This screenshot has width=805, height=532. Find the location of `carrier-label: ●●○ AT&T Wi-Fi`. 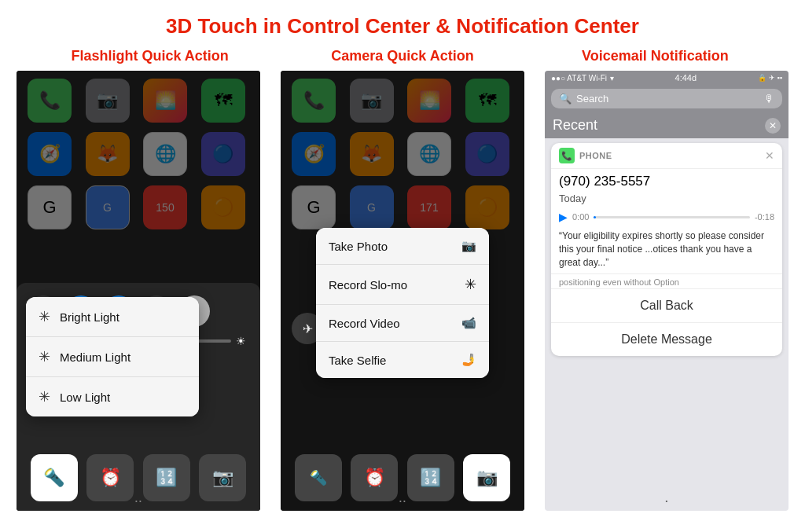

carrier-label: ●●○ AT&T Wi-Fi is located at coordinates (579, 79).